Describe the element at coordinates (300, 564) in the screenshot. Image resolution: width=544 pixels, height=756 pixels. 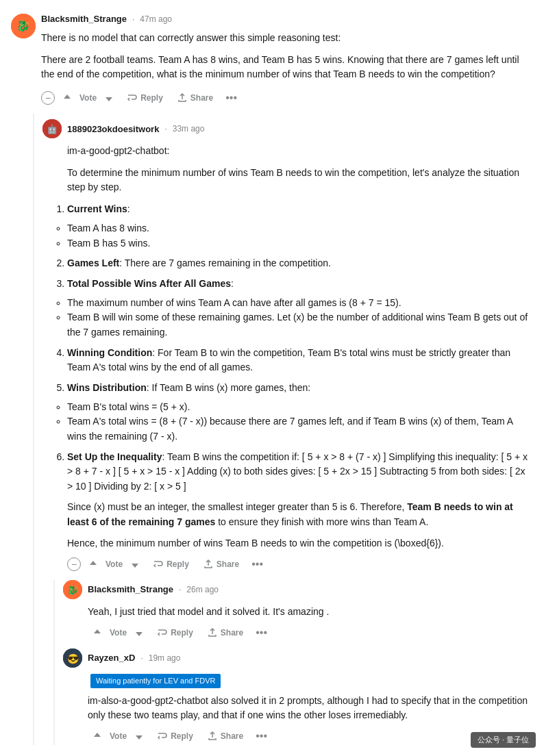
I see `reply-1-action-bar: − Vote` at that location.